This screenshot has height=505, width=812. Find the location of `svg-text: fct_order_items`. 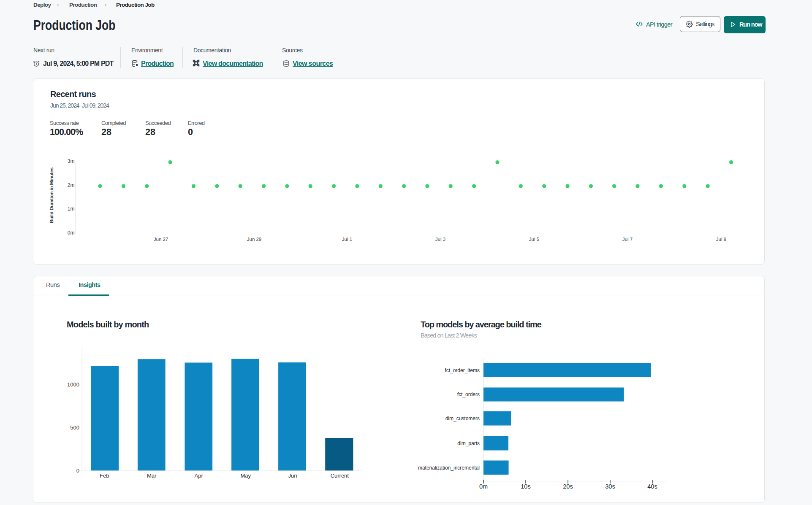

svg-text: fct_order_items is located at coordinates (462, 370).